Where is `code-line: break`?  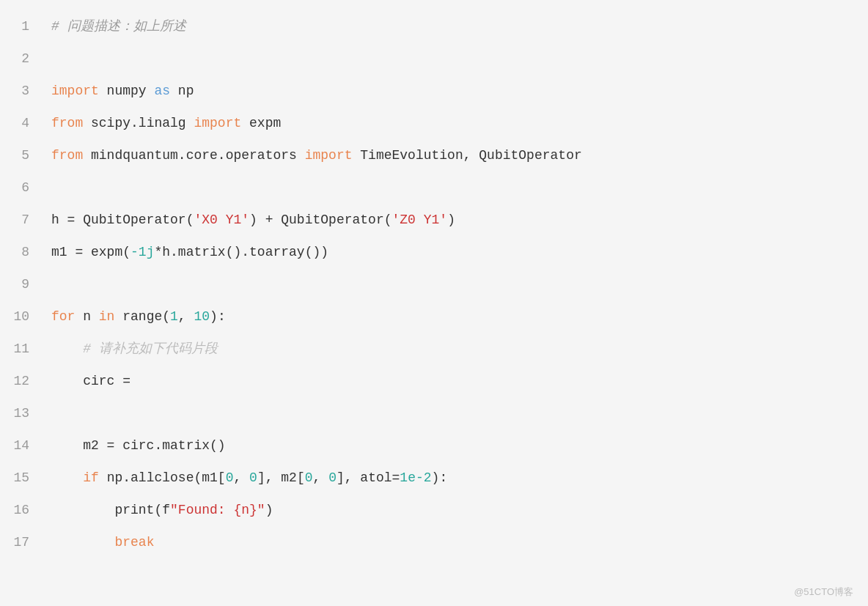
code-line: break is located at coordinates (456, 542).